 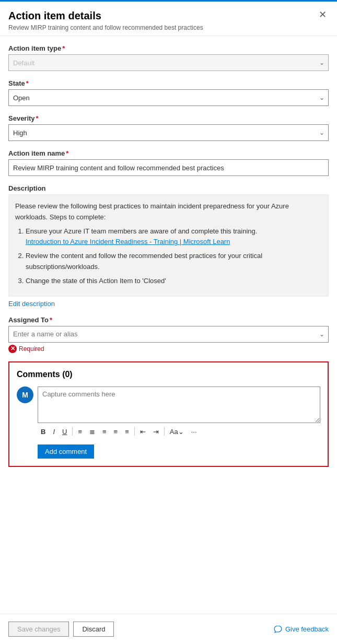 I want to click on give-feedback-link: Give feedback, so click(x=301, y=629).